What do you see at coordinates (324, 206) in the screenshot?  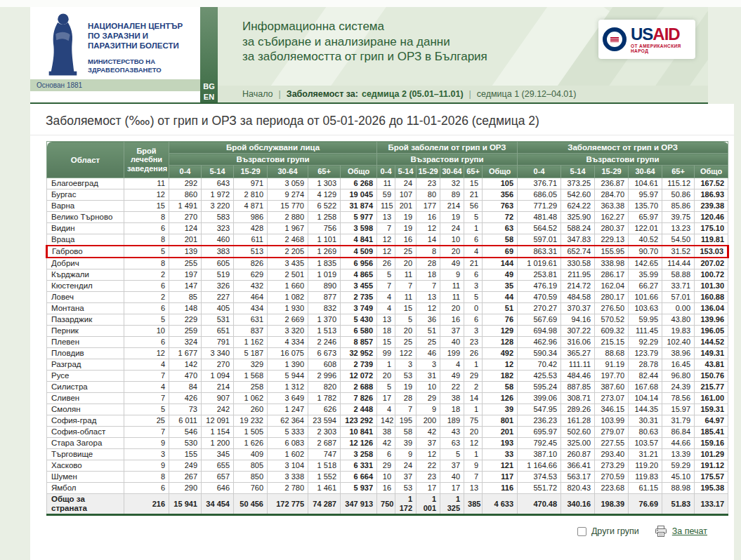 I see `cell-served: 6 522` at bounding box center [324, 206].